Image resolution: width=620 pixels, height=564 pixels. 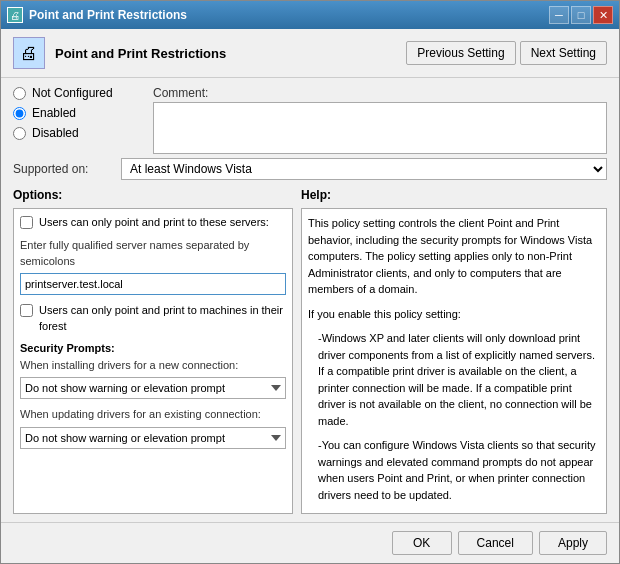 I want to click on radio-group: Not Configured Enabled Disabled, so click(x=73, y=113).